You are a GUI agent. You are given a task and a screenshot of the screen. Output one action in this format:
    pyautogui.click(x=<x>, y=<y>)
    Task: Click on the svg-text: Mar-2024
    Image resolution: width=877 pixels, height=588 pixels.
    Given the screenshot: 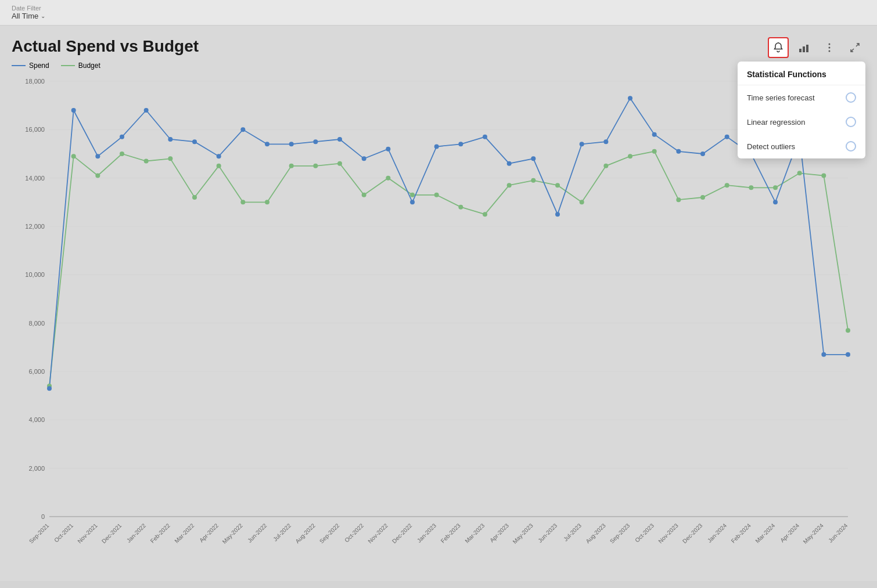 What is the action you would take?
    pyautogui.click(x=765, y=533)
    